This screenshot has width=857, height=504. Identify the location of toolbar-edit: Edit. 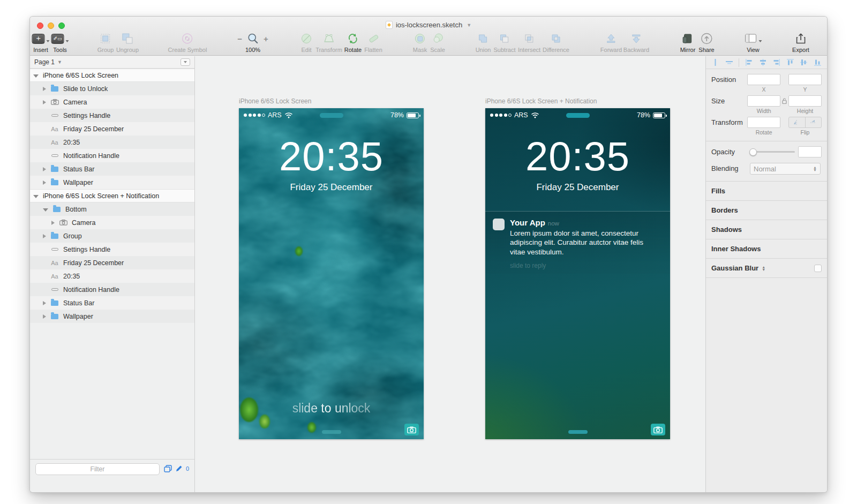
(306, 42).